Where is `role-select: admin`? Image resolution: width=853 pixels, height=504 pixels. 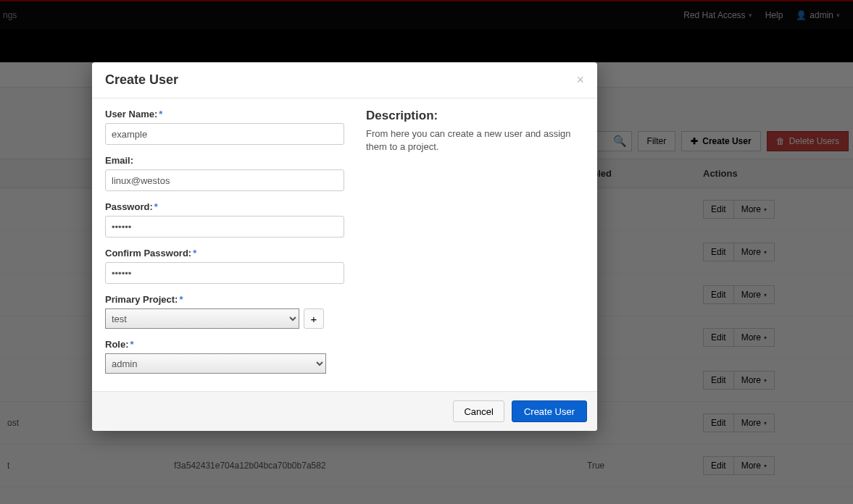
role-select: admin is located at coordinates (216, 364).